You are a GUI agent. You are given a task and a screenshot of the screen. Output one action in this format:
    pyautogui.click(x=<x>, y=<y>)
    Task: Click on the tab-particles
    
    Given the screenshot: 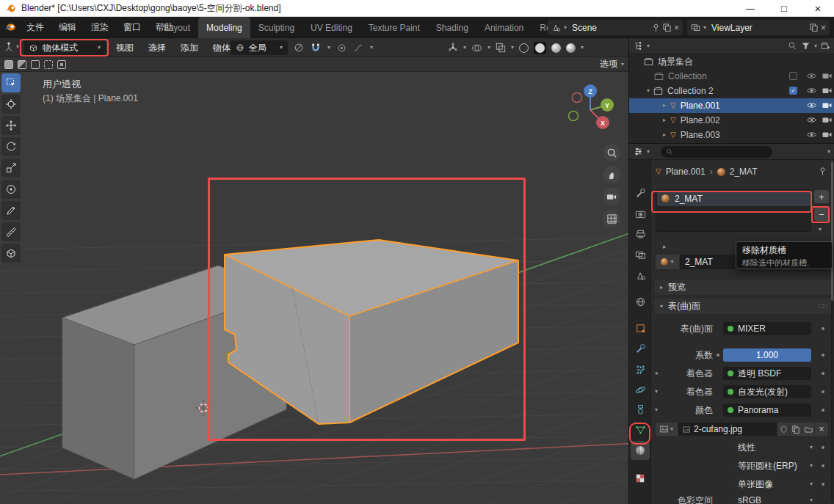 What is the action you would take?
    pyautogui.click(x=640, y=369)
    